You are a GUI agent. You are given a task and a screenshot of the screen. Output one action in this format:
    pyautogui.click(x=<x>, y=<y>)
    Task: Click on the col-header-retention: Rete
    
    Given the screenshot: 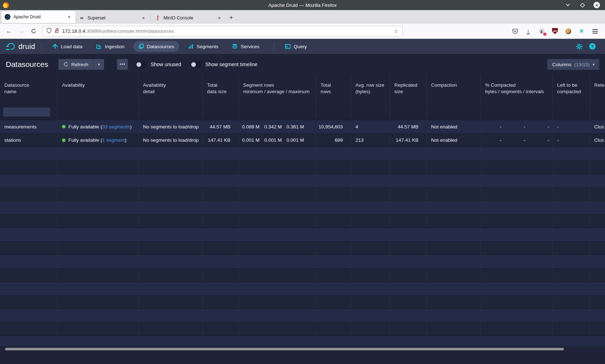 What is the action you would take?
    pyautogui.click(x=597, y=89)
    